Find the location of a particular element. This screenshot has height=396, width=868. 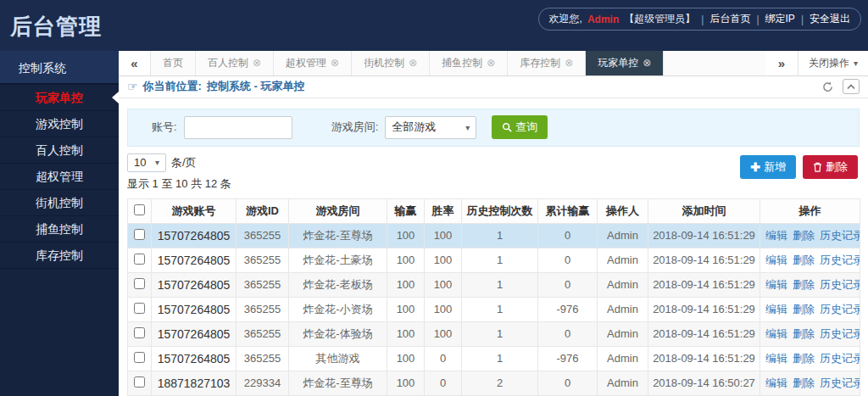

page-size-select: 10 ▾ is located at coordinates (147, 163).